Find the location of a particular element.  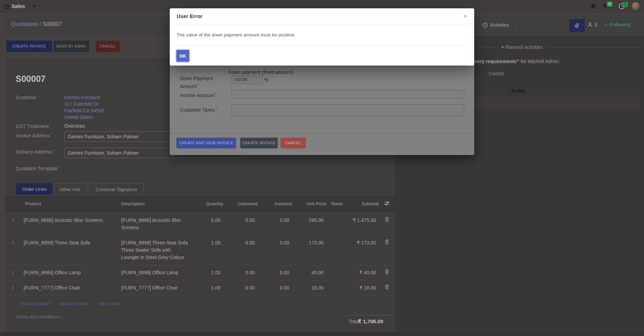

cell-description: [FURN_8888] Office Lamp is located at coordinates (161, 273).